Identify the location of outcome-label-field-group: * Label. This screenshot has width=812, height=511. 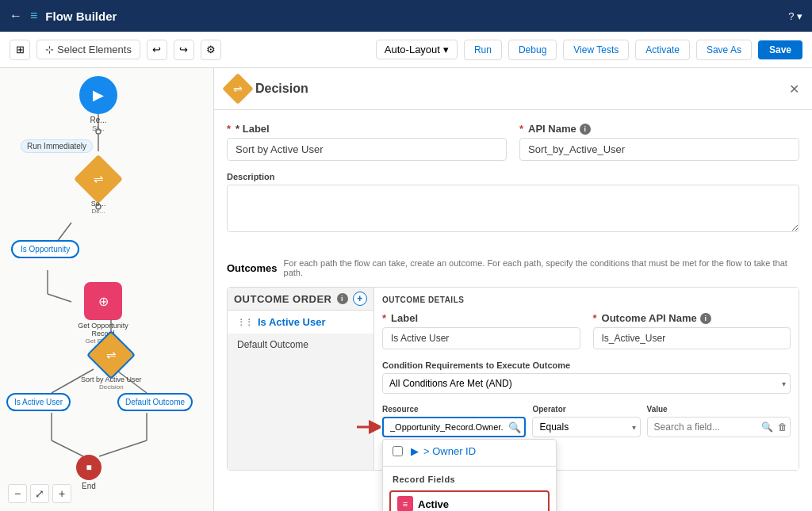
(481, 331).